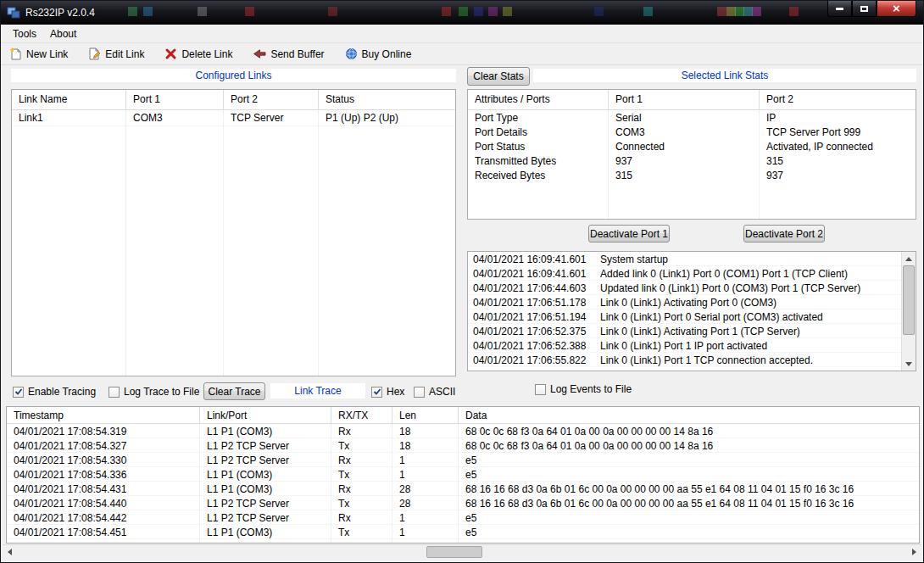 The width and height of the screenshot is (924, 563). Describe the element at coordinates (103, 475) in the screenshot. I see `trace-cell: 04/01/2021 17:08:54.336` at that location.